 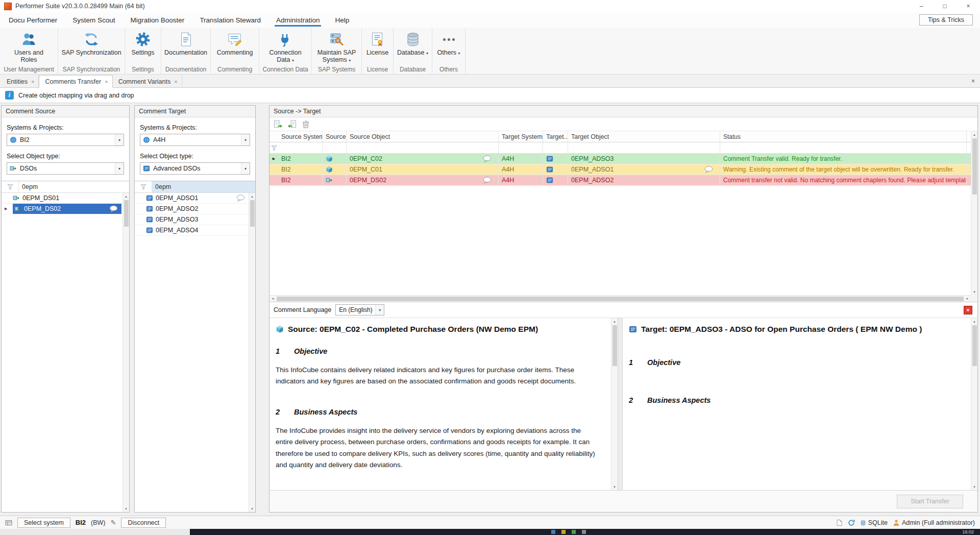 I want to click on menu-translation-steward: Translation Steward, so click(x=230, y=20).